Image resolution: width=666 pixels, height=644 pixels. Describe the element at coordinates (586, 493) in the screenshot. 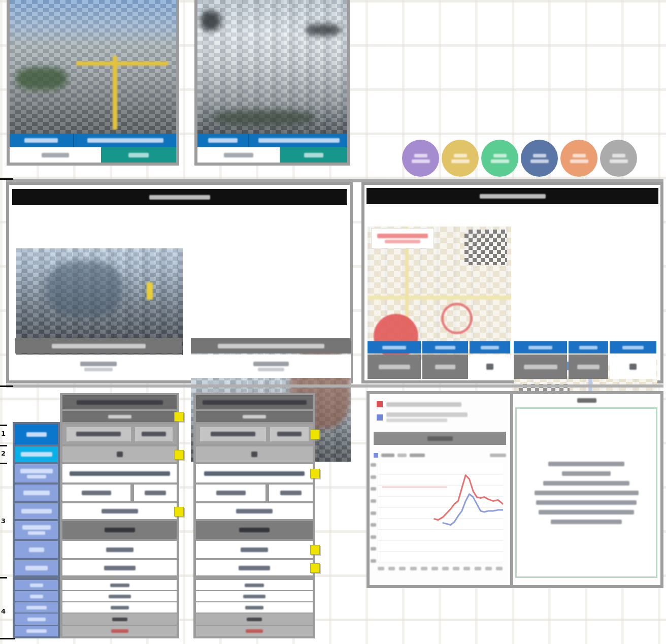

I see `opinion-text-box` at that location.